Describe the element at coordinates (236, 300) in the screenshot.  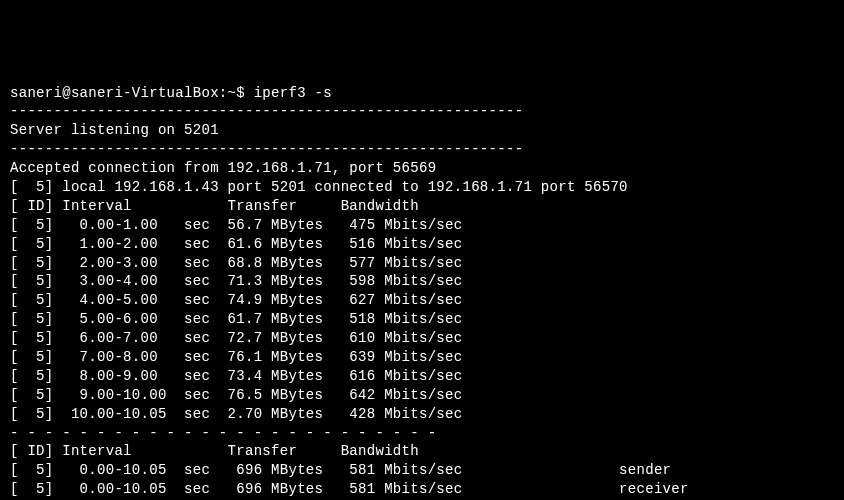
I see `interval-row: [ 5] 4.00-5.00 sec 74.9 MBytes 627 Mbits…` at that location.